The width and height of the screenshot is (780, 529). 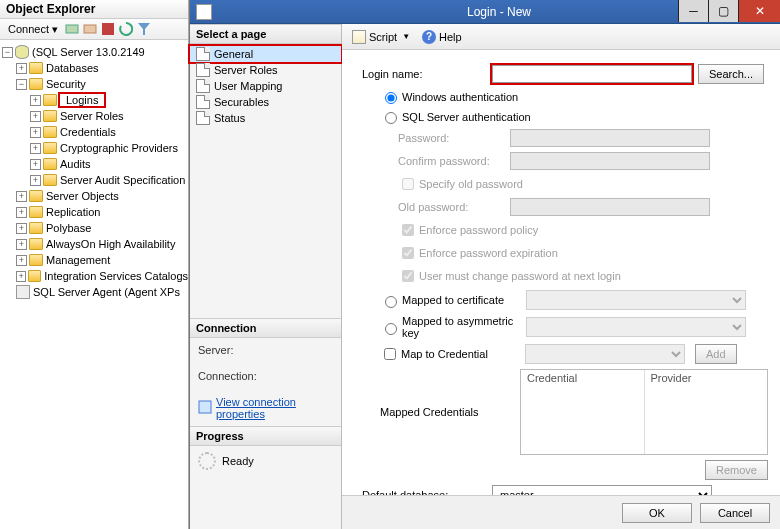 What do you see at coordinates (636, 327) in the screenshot?
I see `map-asym-select` at bounding box center [636, 327].